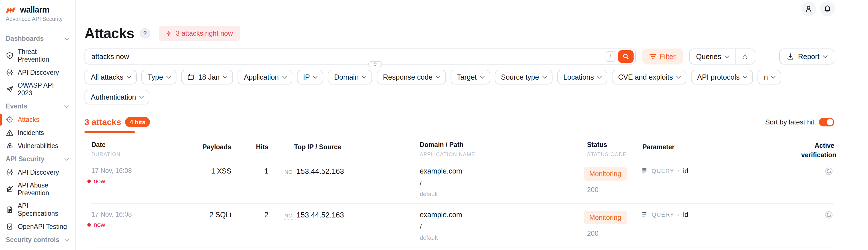 The image size is (868, 250). I want to click on col-hits-sort: Hits, so click(262, 148).